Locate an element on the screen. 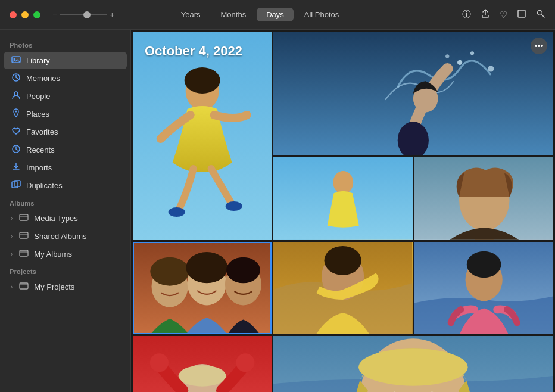 The image size is (555, 392). photo-girl-yellow is located at coordinates (202, 136).